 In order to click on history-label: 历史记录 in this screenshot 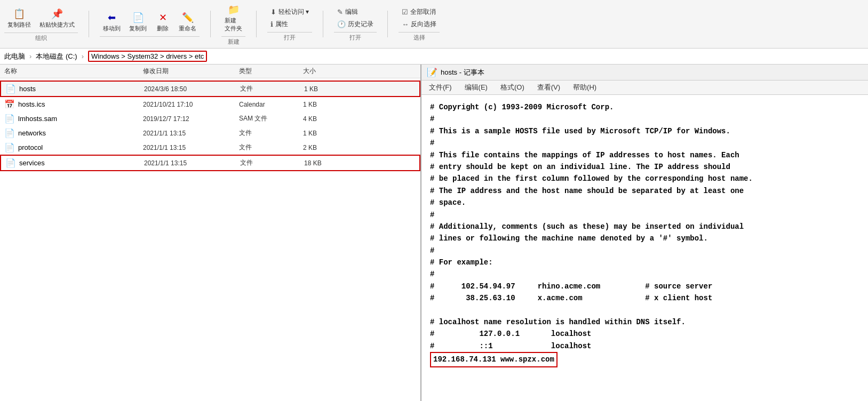, I will do `click(361, 25)`.